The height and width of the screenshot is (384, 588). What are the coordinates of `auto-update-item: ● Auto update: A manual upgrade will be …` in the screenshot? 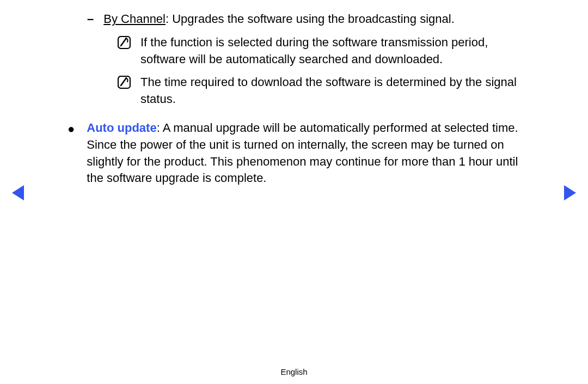 It's located at (301, 154).